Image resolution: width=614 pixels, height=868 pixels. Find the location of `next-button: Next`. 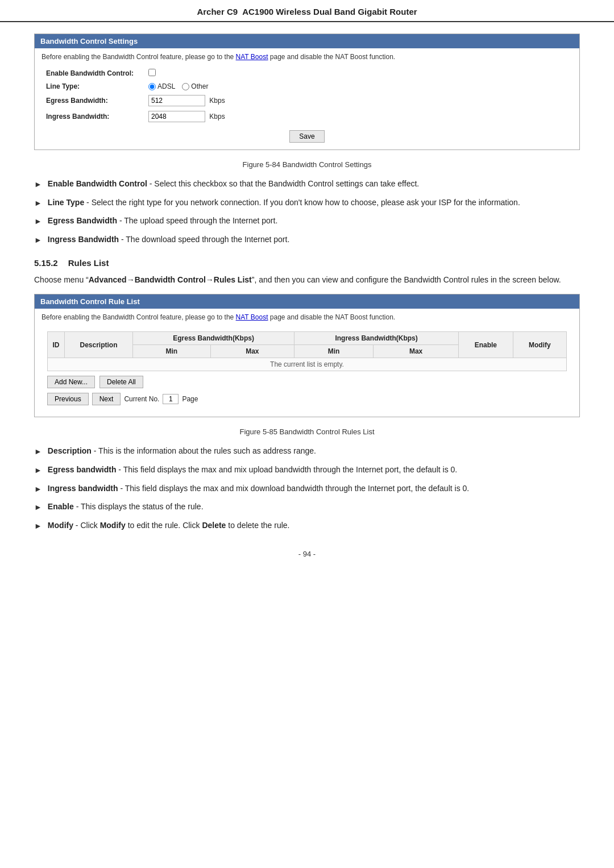

next-button: Next is located at coordinates (107, 399).